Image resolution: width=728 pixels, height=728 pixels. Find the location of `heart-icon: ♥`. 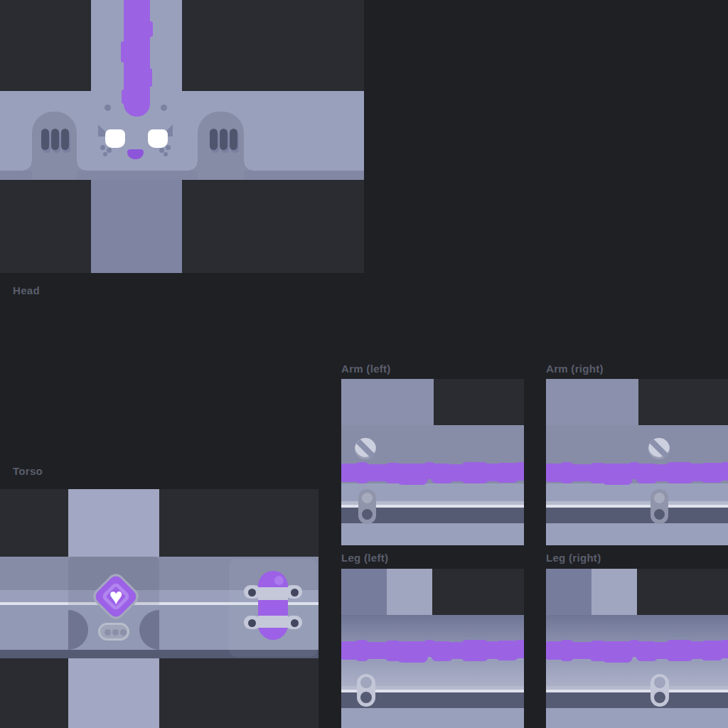

heart-icon: ♥ is located at coordinates (116, 596).